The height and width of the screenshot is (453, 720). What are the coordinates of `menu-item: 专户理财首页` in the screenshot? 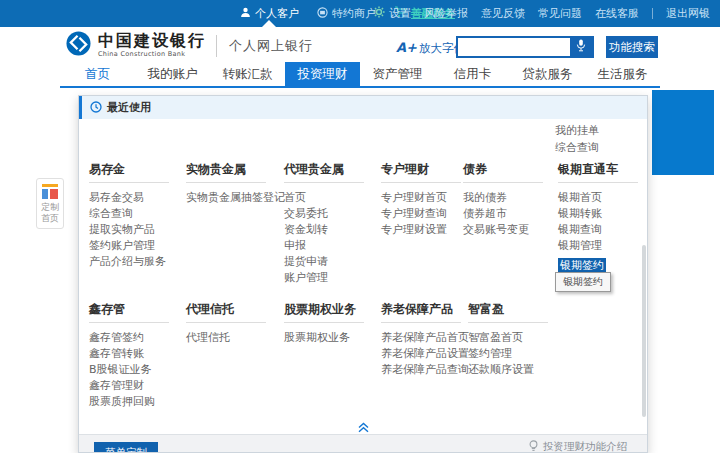 It's located at (422, 198).